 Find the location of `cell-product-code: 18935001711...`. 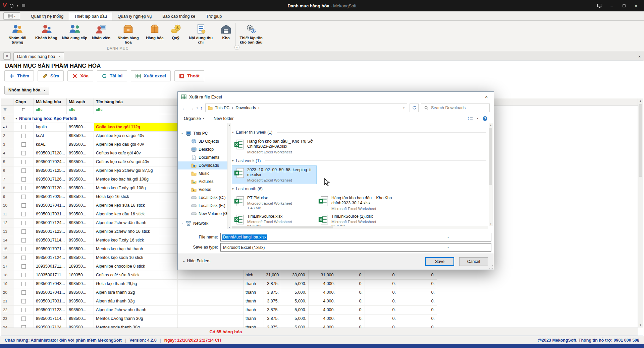

cell-product-code: 18935001711... is located at coordinates (50, 275).